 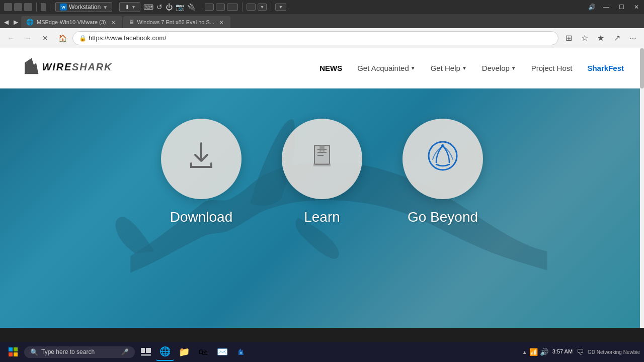 What do you see at coordinates (242, 352) in the screenshot?
I see `wireshark-taskbar-button` at bounding box center [242, 352].